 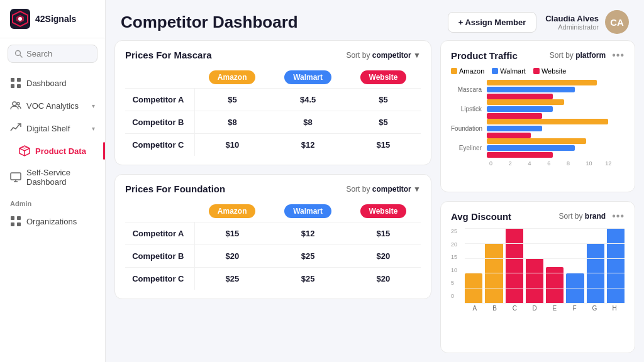 I want to click on y-tick: 10, so click(x=457, y=270).